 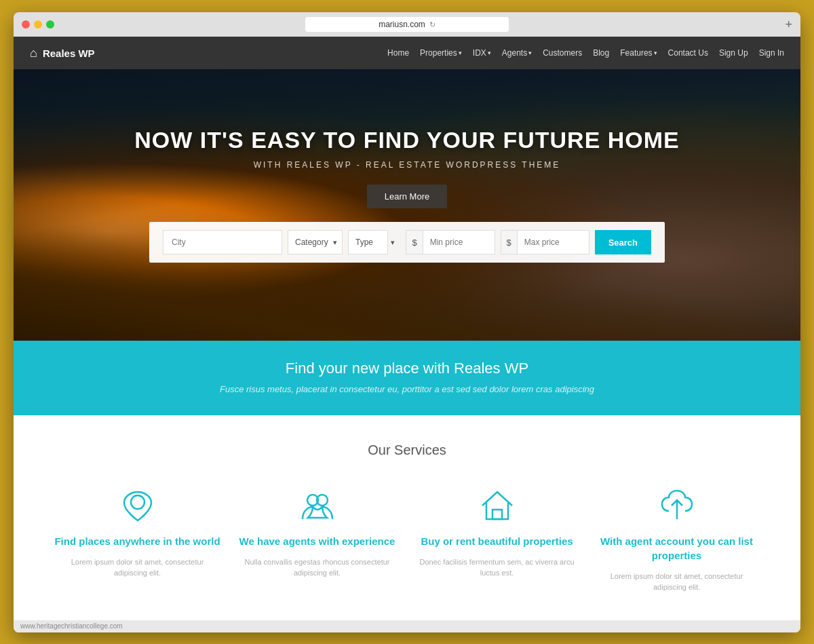 What do you see at coordinates (407, 539) in the screenshot?
I see `services-grid: Find places anywhere in the world Lorem …` at bounding box center [407, 539].